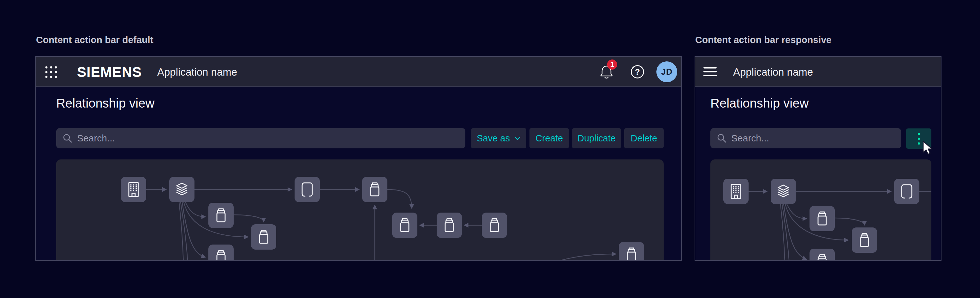 This screenshot has width=980, height=298. I want to click on notification-badge: 1, so click(612, 65).